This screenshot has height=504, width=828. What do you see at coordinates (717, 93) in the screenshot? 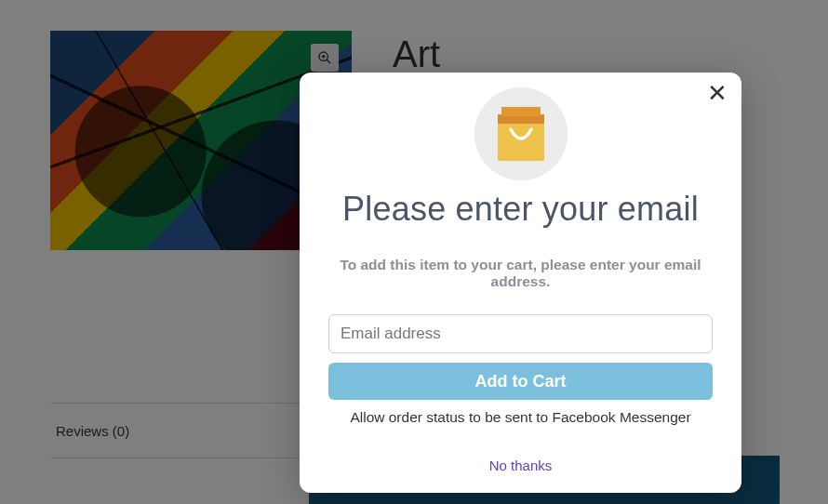
I see `close-icon: ✕` at bounding box center [717, 93].